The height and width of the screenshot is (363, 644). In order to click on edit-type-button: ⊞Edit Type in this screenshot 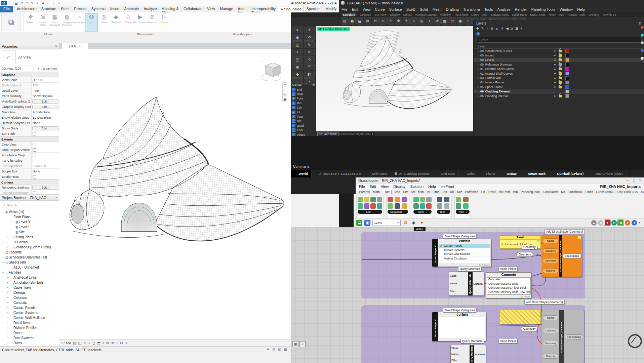, I will do `click(50, 69)`.